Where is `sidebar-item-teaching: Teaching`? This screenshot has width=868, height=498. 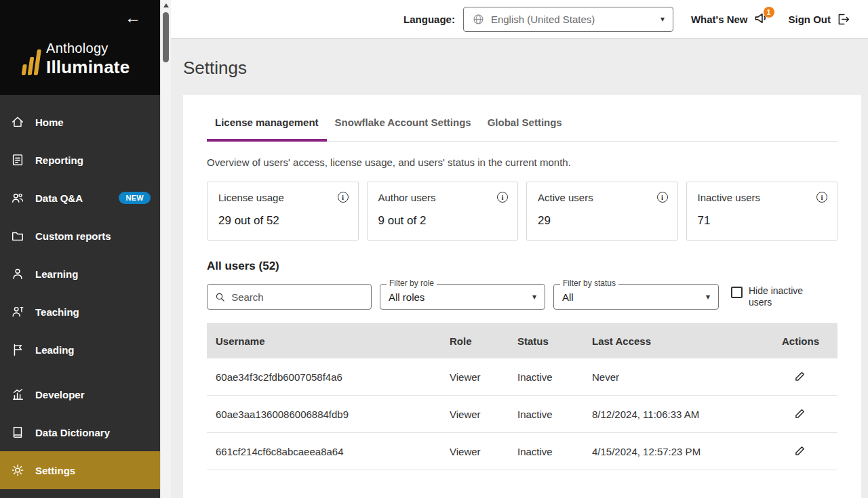 sidebar-item-teaching: Teaching is located at coordinates (80, 312).